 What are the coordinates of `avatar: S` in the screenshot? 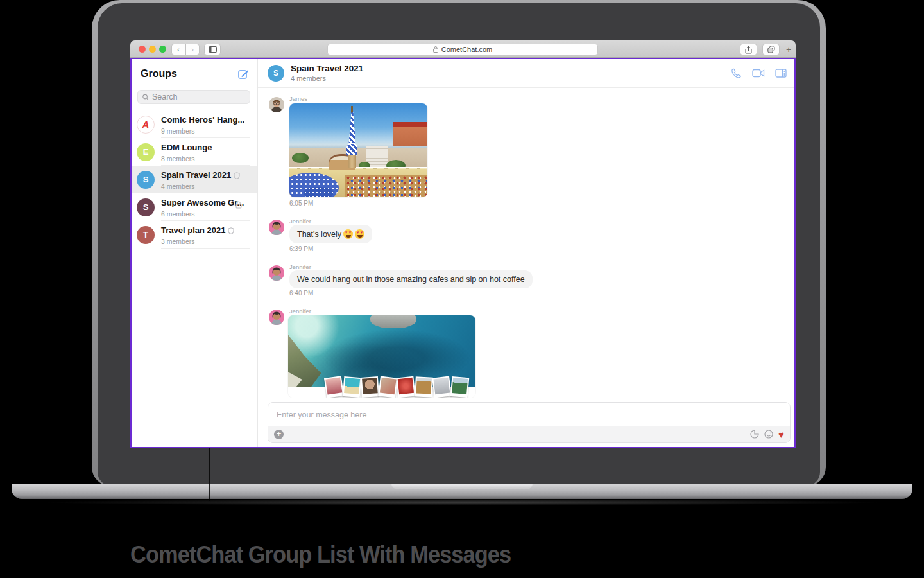 It's located at (146, 180).